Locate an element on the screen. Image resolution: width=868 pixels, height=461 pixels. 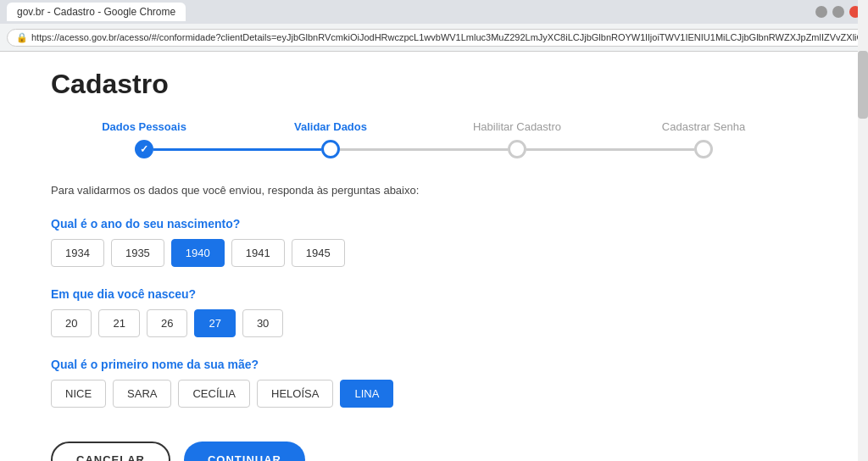
question-birth-day-label: Em que dia você nasceu? is located at coordinates (424, 294).